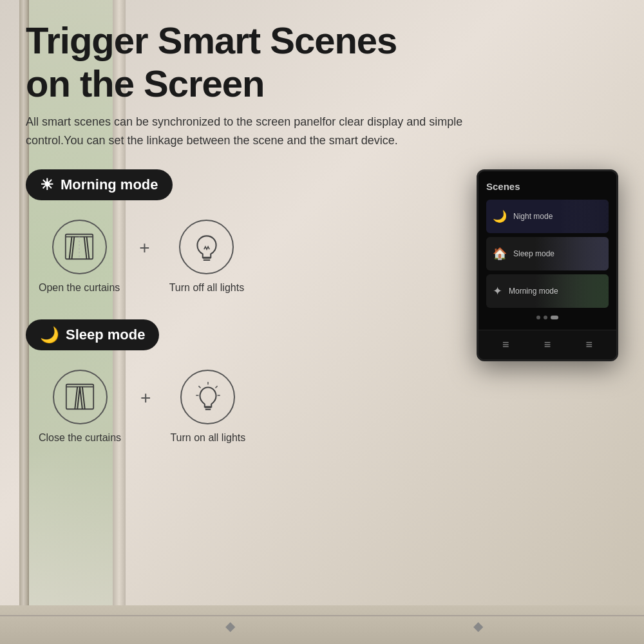 This screenshot has width=644, height=644. What do you see at coordinates (207, 256) in the screenshot?
I see `turn-off-lights-action: Turn off all lights` at bounding box center [207, 256].